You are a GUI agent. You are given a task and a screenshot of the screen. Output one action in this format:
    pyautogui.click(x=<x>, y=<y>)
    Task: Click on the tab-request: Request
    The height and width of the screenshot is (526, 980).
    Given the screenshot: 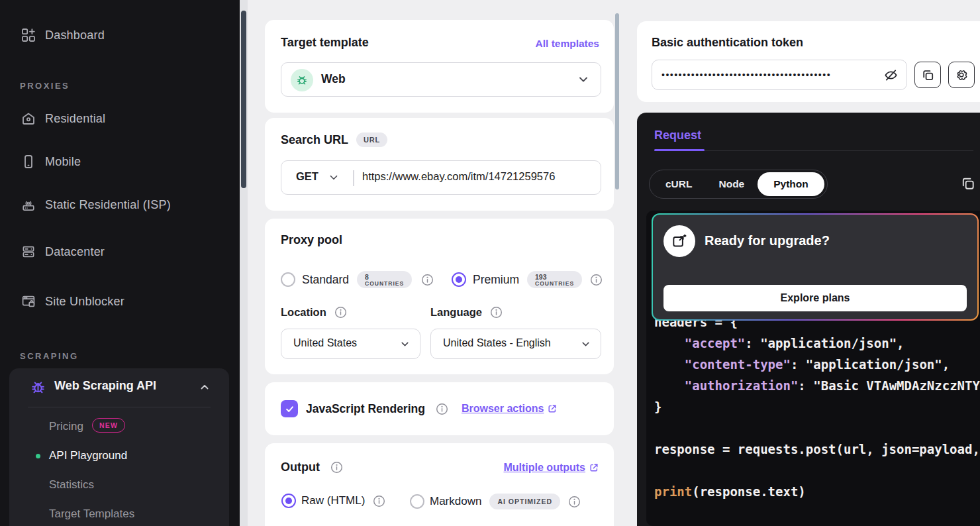 What is the action you would take?
    pyautogui.click(x=678, y=135)
    